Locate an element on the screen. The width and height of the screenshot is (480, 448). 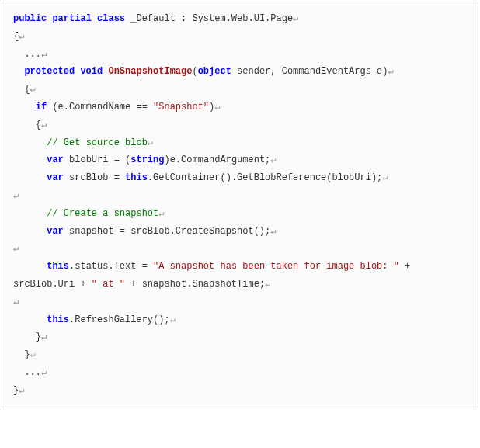
code-token: ( is located at coordinates (194, 71).